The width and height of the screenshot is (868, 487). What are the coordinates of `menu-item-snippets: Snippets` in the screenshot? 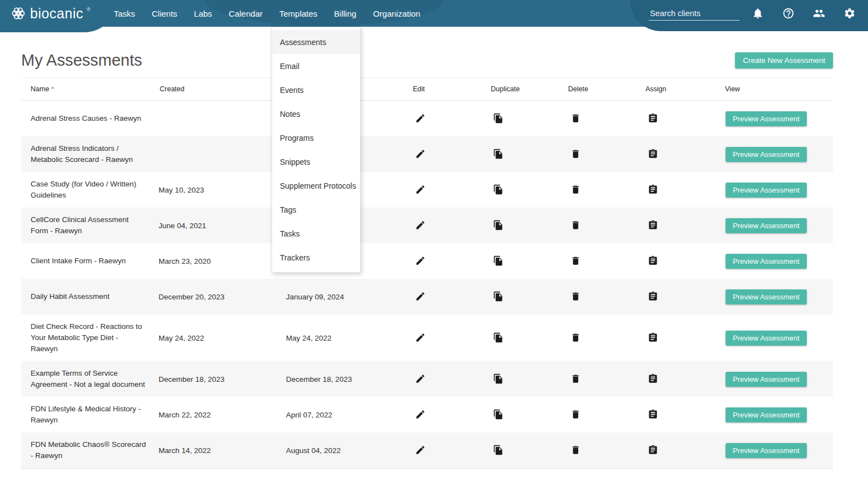 It's located at (316, 161).